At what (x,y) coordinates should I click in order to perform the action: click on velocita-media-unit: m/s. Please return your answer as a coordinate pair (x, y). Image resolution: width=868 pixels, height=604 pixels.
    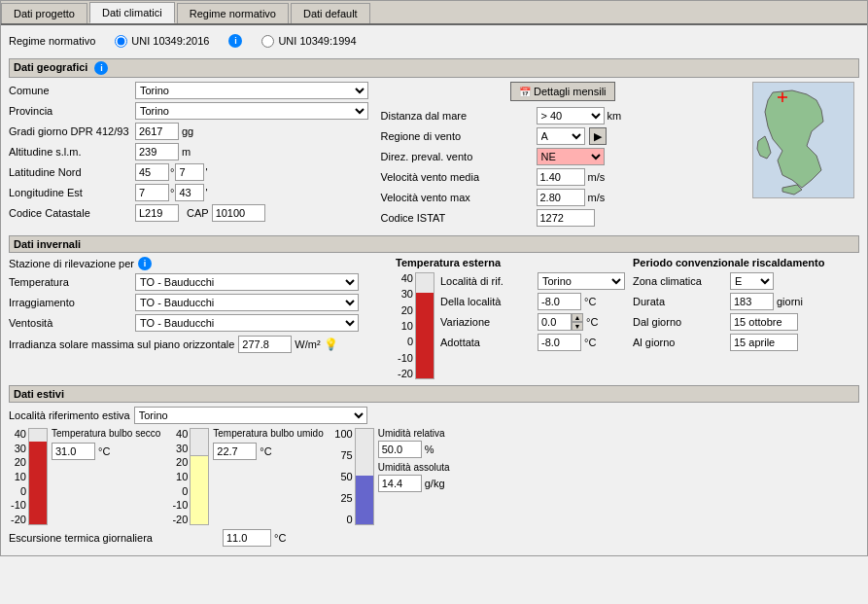
    Looking at the image, I should click on (597, 177).